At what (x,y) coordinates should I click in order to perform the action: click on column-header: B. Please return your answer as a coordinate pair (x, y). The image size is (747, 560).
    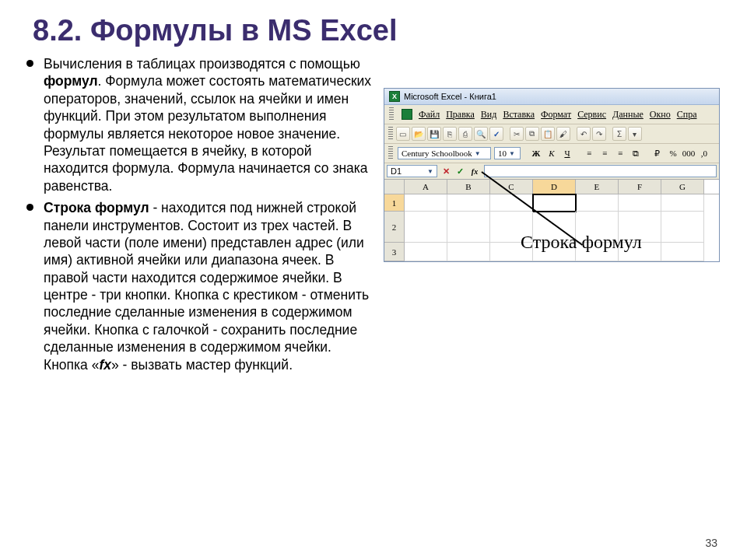
    Looking at the image, I should click on (468, 187).